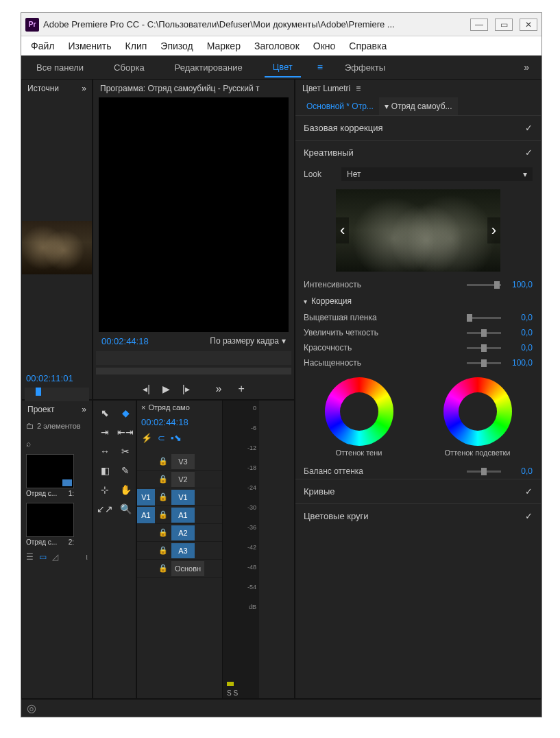 The height and width of the screenshot is (738, 560). What do you see at coordinates (418, 333) in the screenshot?
I see `sharpen-slider: Увеличить четкость 0,0` at bounding box center [418, 333].